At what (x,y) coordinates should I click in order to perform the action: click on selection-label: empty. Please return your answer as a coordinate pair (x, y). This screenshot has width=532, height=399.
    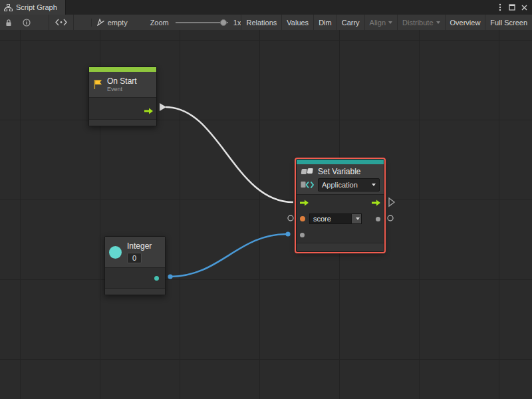
    Looking at the image, I should click on (118, 23).